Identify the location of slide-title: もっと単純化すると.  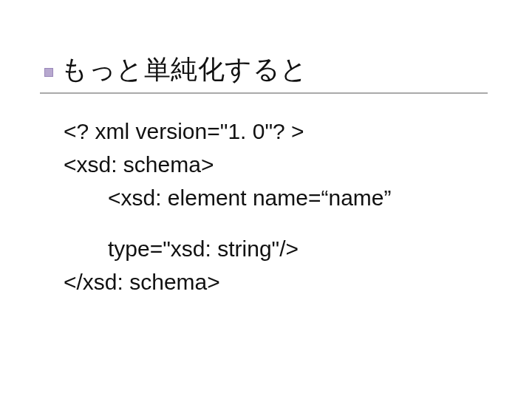
(185, 72).